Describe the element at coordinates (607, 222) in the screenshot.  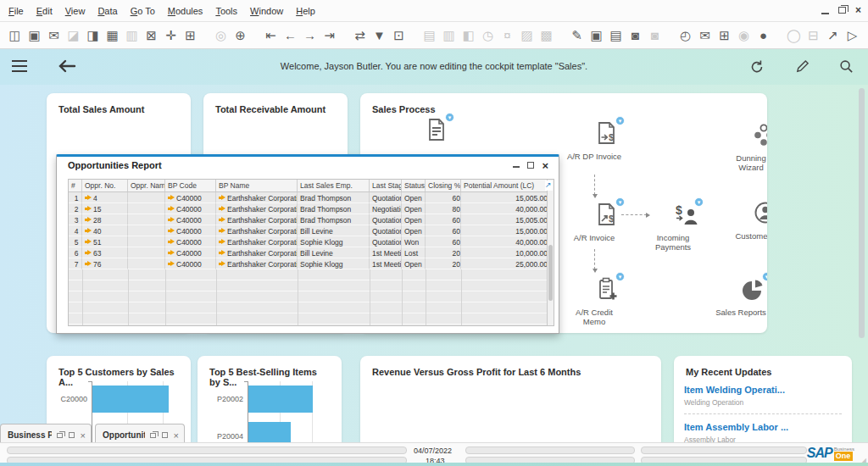
I see `process-step-ar-invoice: $ ▾ A/R Invoice` at that location.